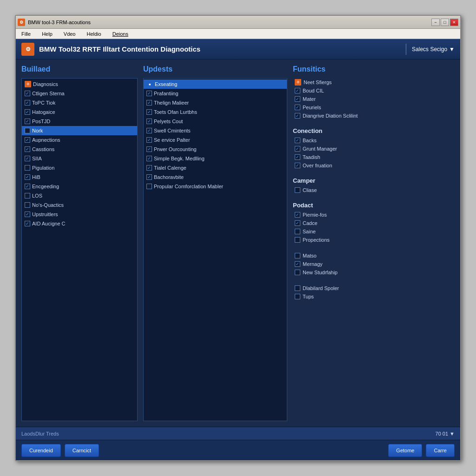 The height and width of the screenshot is (476, 476). Describe the element at coordinates (215, 177) in the screenshot. I see `list-item: Bachoravbite` at that location.